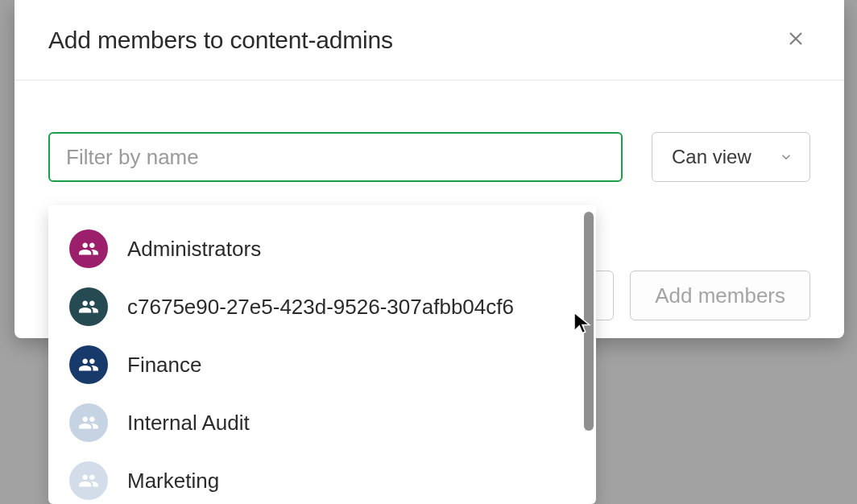  Describe the element at coordinates (173, 481) in the screenshot. I see `dropdown-item-label: Marketing` at that location.